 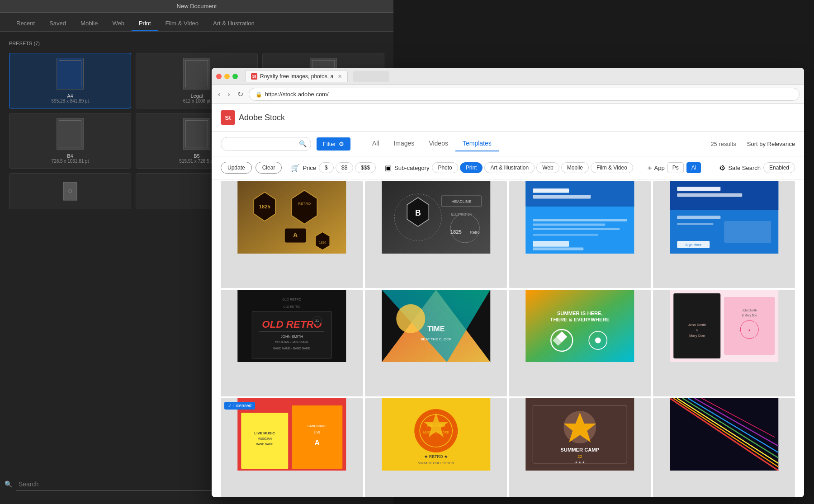 What do you see at coordinates (265, 444) in the screenshot?
I see `svg-text: BAND NAME` at bounding box center [265, 444].